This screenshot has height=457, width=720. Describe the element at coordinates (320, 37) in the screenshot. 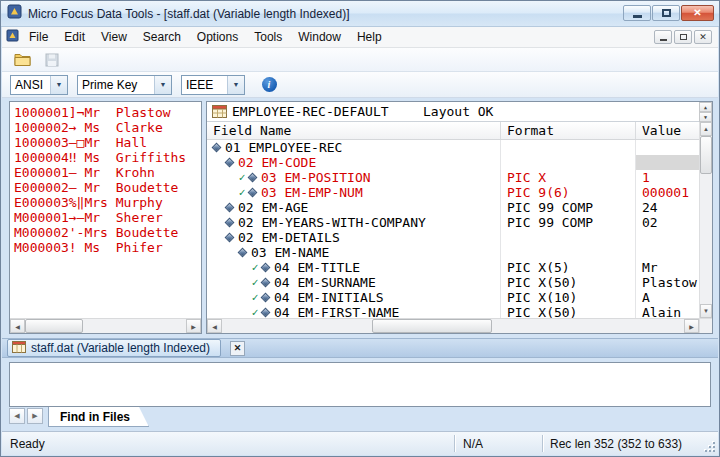

I see `menu-item-window: Window` at that location.